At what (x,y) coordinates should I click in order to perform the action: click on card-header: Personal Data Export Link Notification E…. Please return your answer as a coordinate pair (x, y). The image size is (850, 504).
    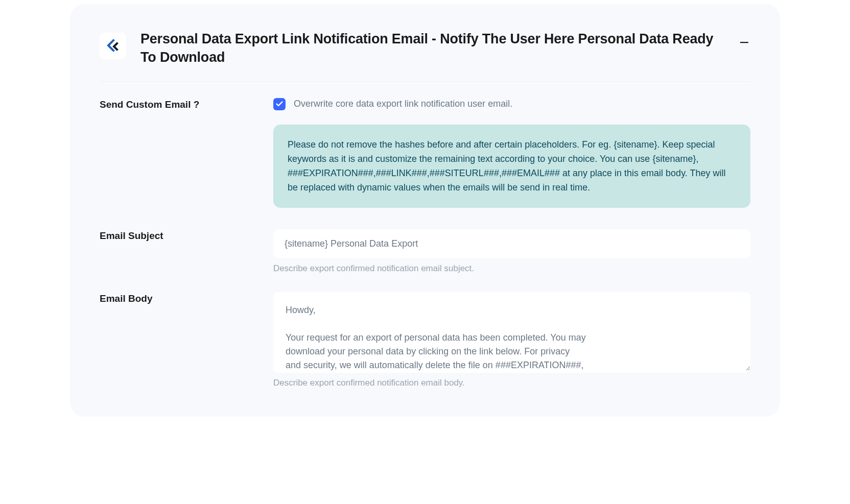
    Looking at the image, I should click on (425, 56).